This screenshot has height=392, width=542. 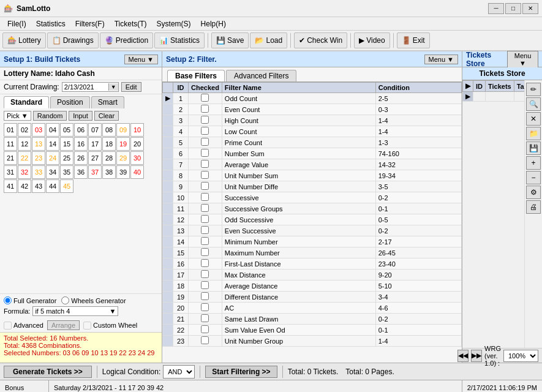 I want to click on number-cell-11: 11, so click(x=10, y=144).